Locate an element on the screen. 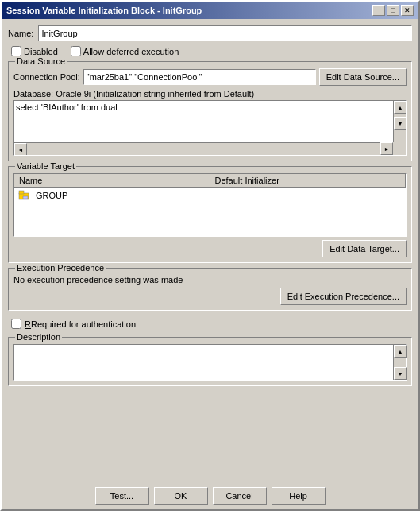 This screenshot has height=511, width=420. name-label: Name: is located at coordinates (21, 33).